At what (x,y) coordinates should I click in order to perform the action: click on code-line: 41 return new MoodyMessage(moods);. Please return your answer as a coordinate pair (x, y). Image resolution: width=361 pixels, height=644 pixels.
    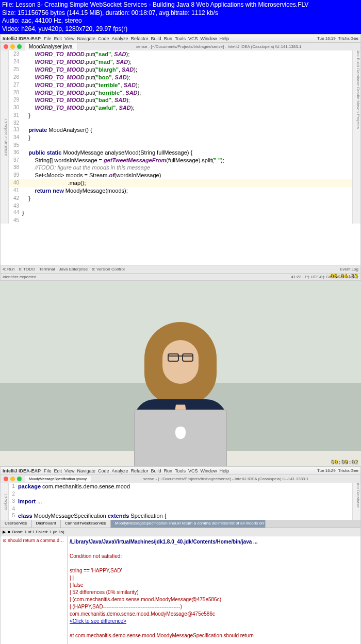
    Looking at the image, I should click on (180, 191).